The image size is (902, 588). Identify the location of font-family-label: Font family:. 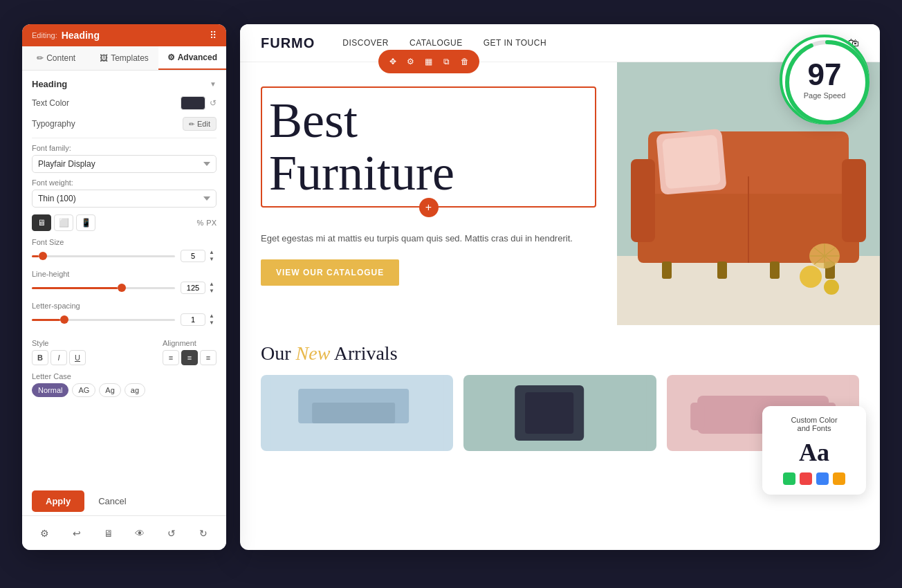
(125, 148).